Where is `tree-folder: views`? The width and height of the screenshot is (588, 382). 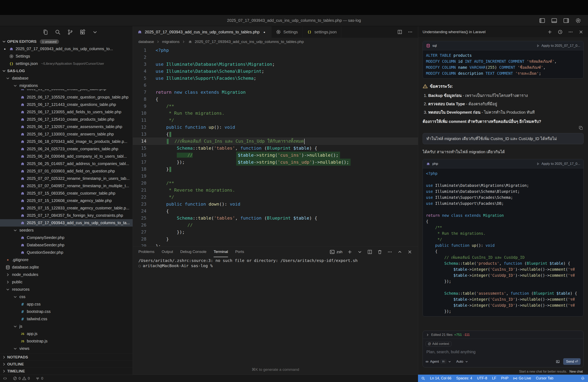 tree-folder: views is located at coordinates (66, 348).